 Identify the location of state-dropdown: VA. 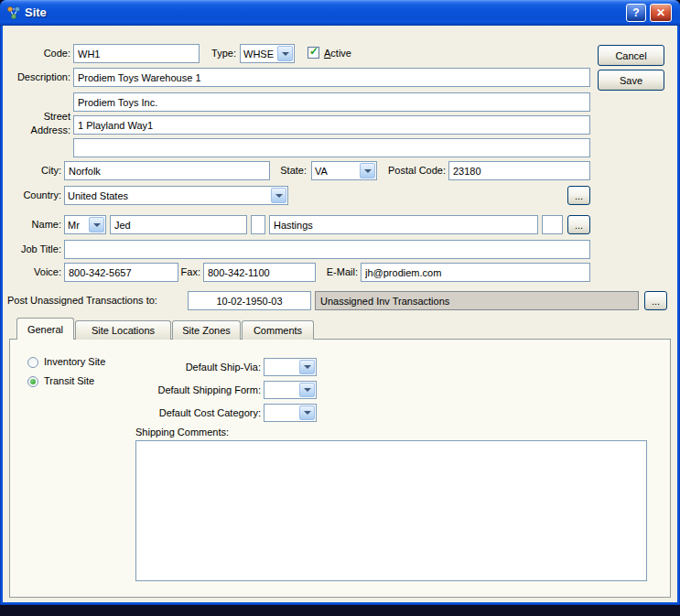
(344, 170).